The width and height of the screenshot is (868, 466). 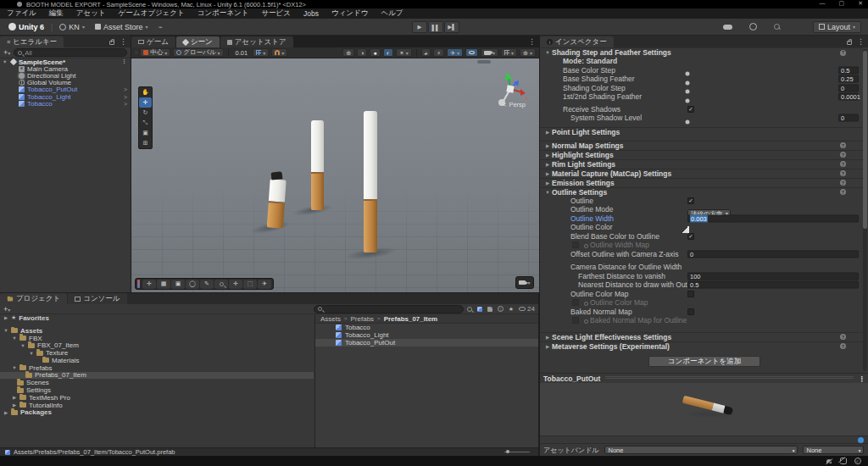 What do you see at coordinates (702, 337) in the screenshot?
I see `section-scene-light-effectiveness: ▶ Scene Light Effectiveness Settings ?` at bounding box center [702, 337].